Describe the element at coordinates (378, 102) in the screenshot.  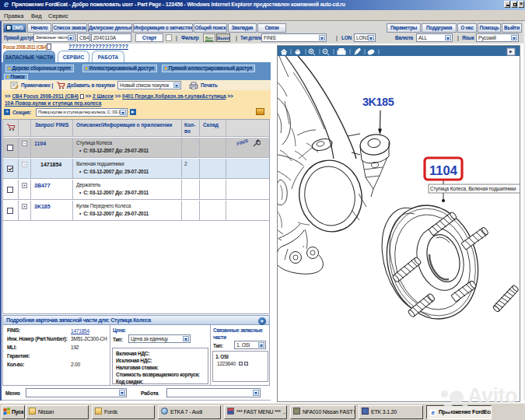
I see `svg-text: 3K185` at that location.